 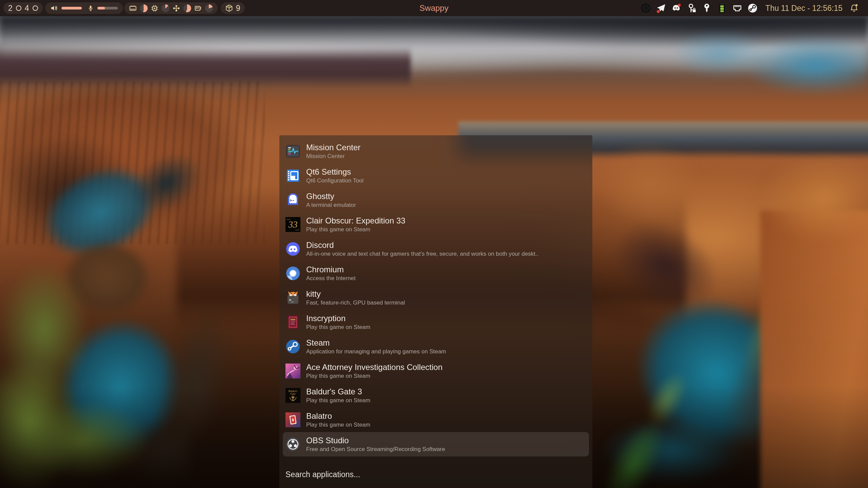 I want to click on bell-icon, so click(x=854, y=8).